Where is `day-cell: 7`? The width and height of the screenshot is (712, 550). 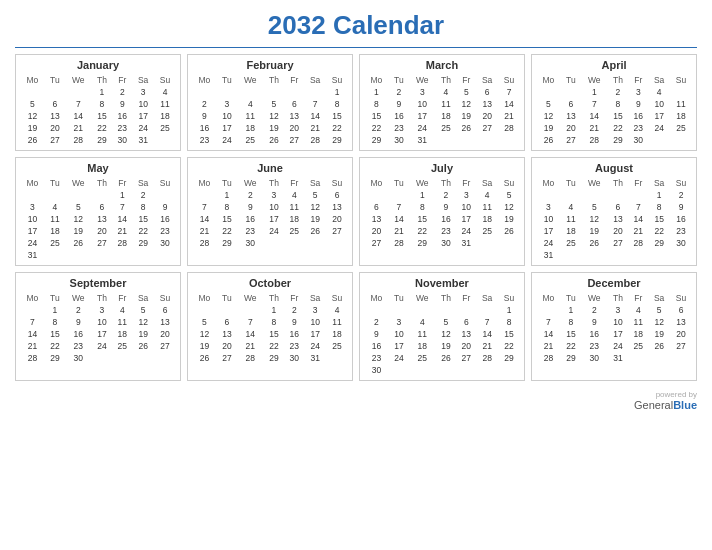
day-cell: 7 is located at coordinates (399, 207).